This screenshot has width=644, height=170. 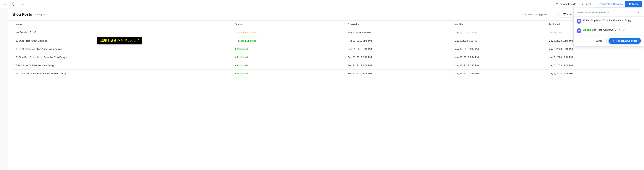 I want to click on col-created-header: Created ▼, so click(x=398, y=24).